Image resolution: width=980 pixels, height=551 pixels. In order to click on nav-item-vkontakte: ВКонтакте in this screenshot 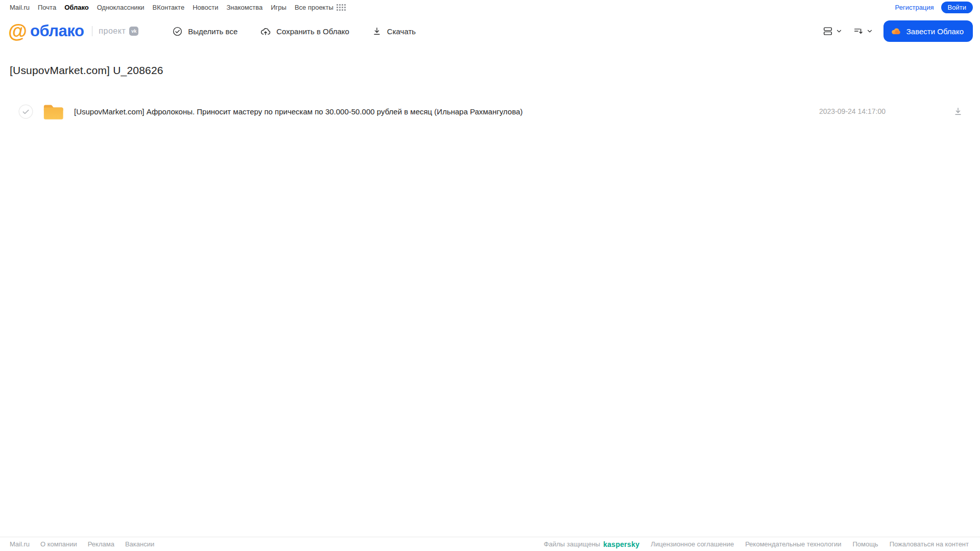, I will do `click(169, 7)`.